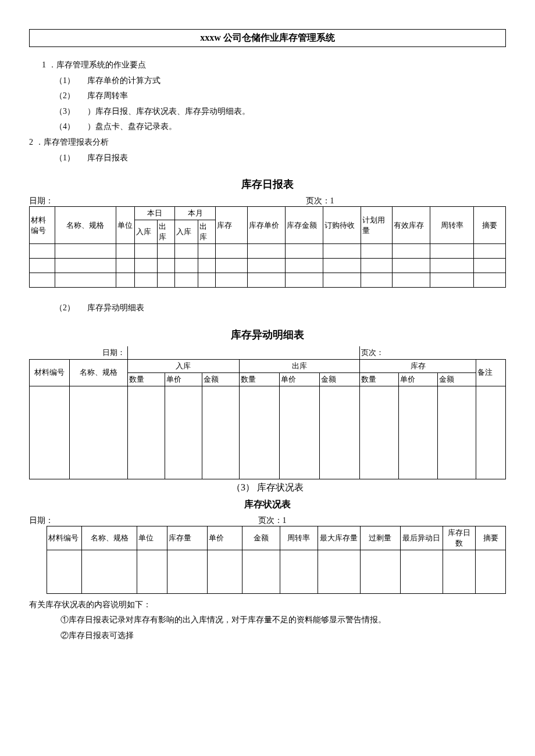 The height and width of the screenshot is (756, 535). Describe the element at coordinates (268, 143) in the screenshot. I see `section-2-heading: 2 ．库存管理报表分析` at that location.